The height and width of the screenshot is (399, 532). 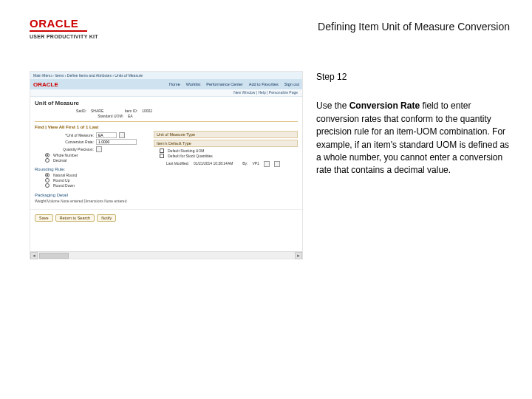 I want to click on lastmod-label: Last Modified:, so click(x=171, y=164).